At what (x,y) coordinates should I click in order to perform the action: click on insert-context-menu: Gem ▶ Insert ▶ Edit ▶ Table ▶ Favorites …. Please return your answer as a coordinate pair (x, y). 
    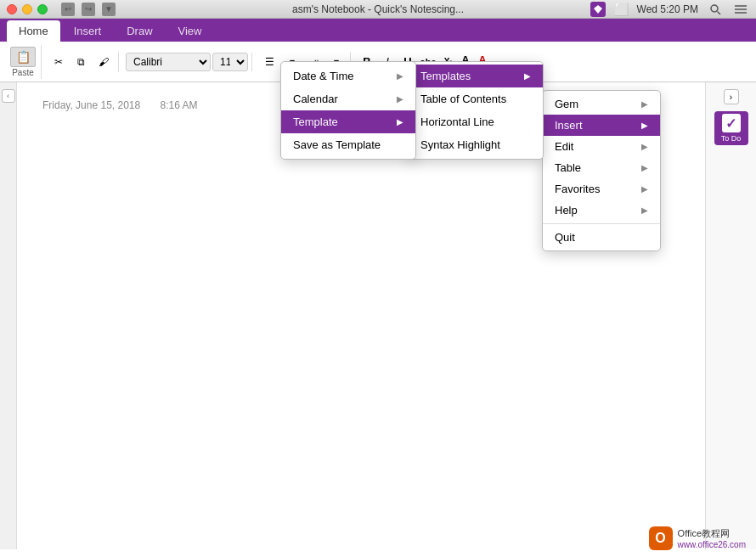
    Looking at the image, I should click on (601, 171).